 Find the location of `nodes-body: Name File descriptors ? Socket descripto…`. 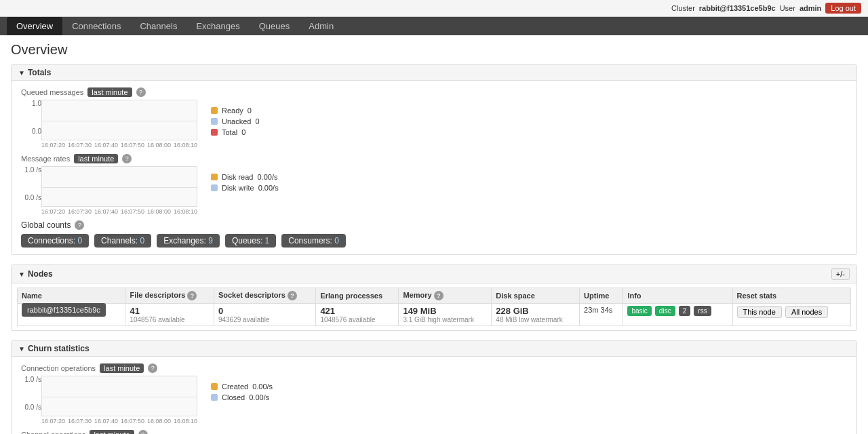

nodes-body: Name File descriptors ? Socket descripto… is located at coordinates (434, 307).